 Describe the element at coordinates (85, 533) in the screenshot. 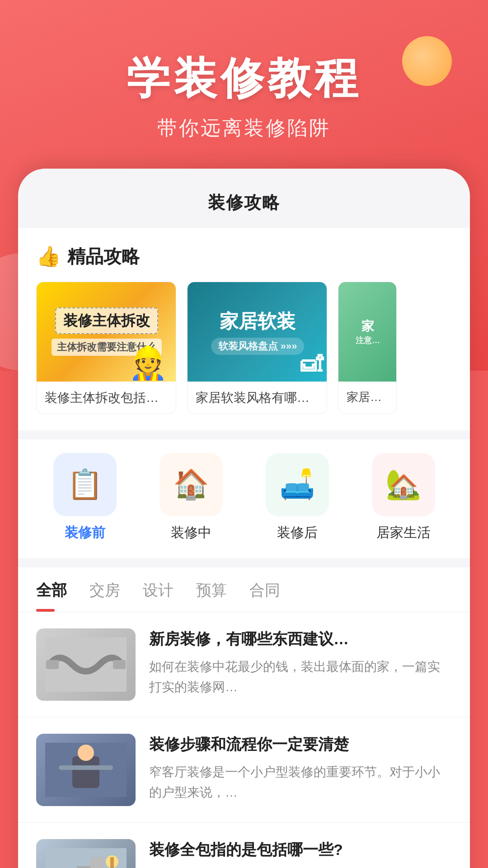

I see `category-before-label: 装修前` at that location.